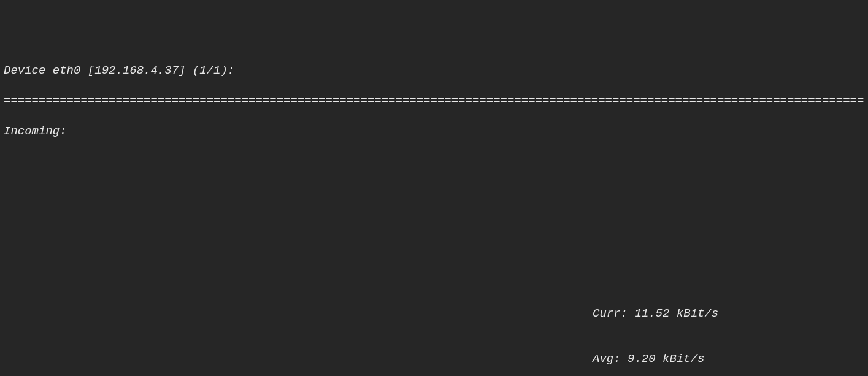 Image resolution: width=868 pixels, height=376 pixels. What do you see at coordinates (729, 359) in the screenshot?
I see `incoming-avg: Avg: 9.20 kBit/s` at bounding box center [729, 359].